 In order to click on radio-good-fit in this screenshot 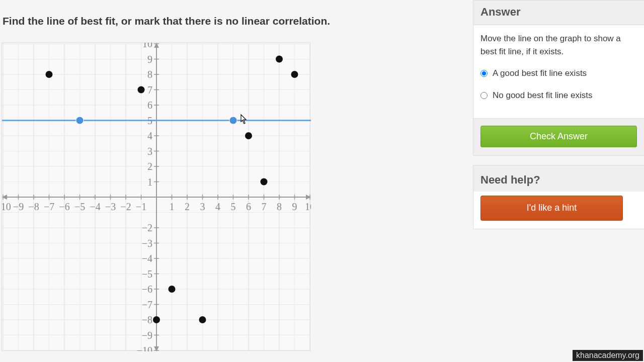, I will do `click(484, 73)`.